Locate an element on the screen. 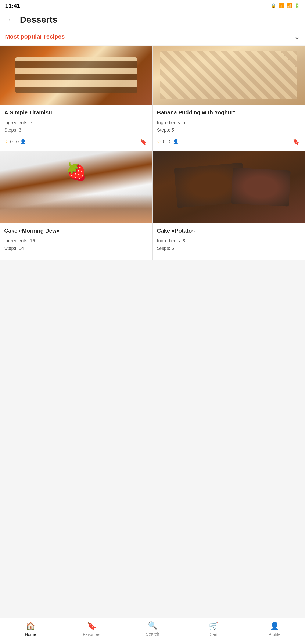 The width and height of the screenshot is (305, 644). recipe-title: Banana Pudding with Yoghurt is located at coordinates (229, 112).